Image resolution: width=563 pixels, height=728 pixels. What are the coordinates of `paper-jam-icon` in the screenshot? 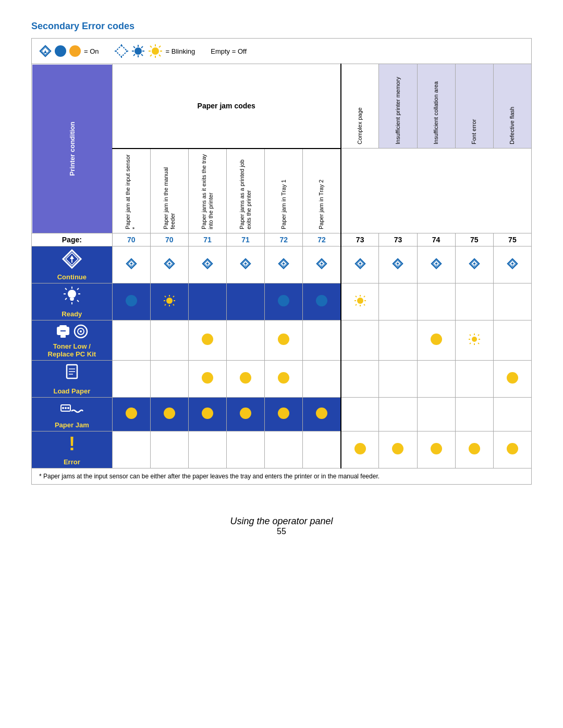 It's located at (72, 409).